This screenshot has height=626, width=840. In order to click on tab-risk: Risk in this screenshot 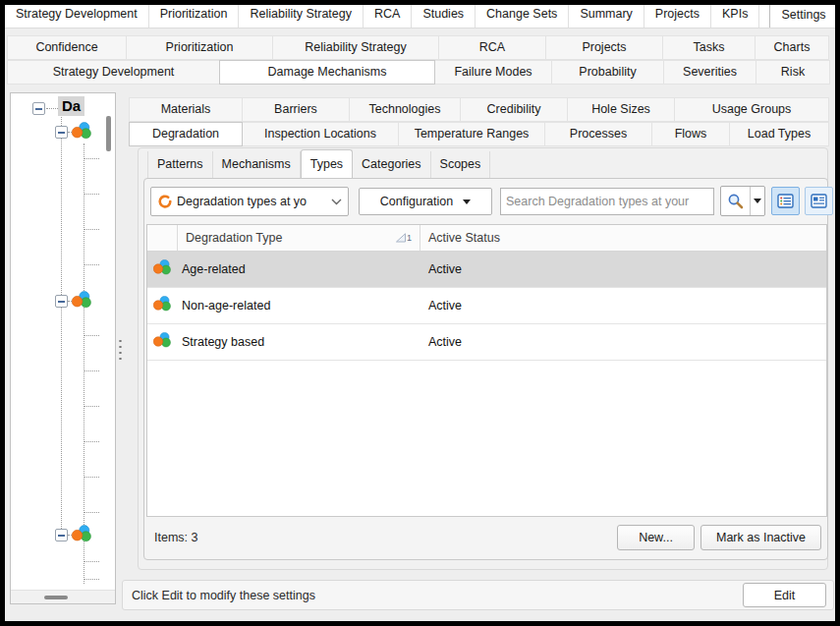, I will do `click(793, 73)`.